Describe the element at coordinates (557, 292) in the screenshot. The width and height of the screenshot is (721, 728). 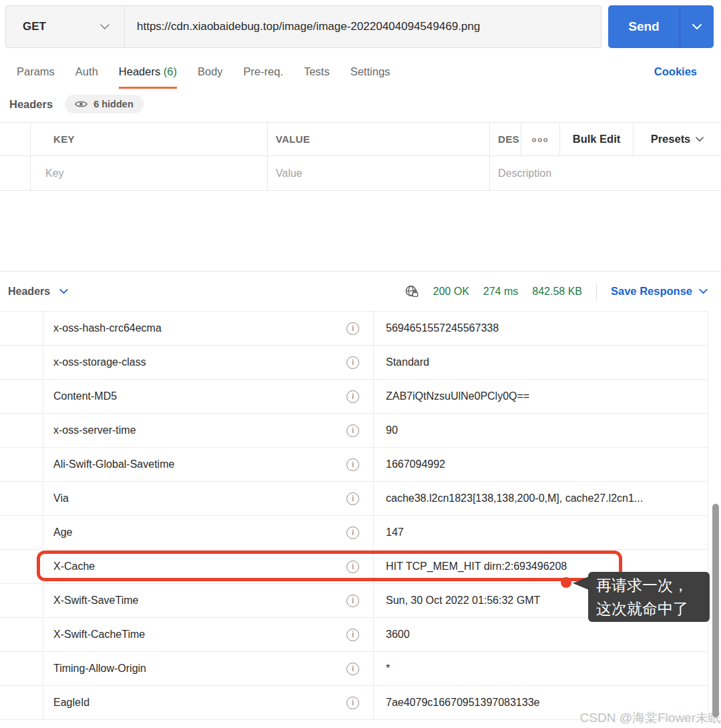
I see `response-size: 842.58 KB` at that location.